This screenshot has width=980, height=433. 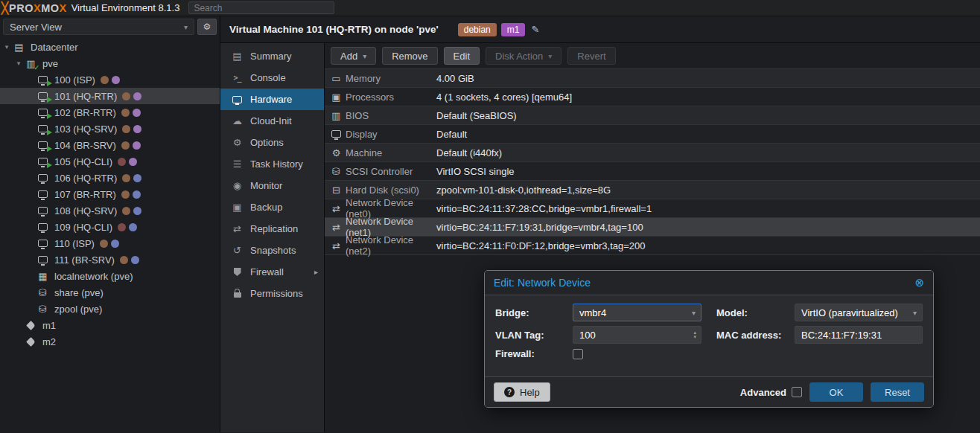 What do you see at coordinates (74, 244) in the screenshot?
I see `tree-item-label: 110 (ISP)` at bounding box center [74, 244].